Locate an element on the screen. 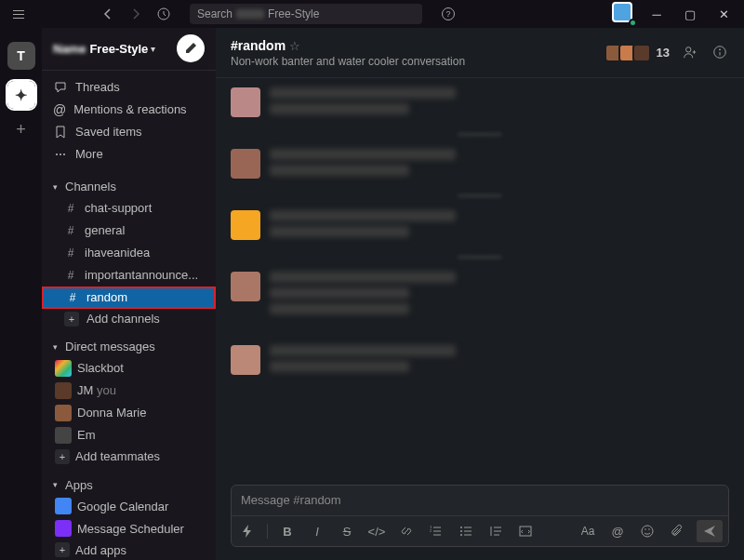 This screenshot has height=560, width=744. window-close: ✕ is located at coordinates (724, 14).